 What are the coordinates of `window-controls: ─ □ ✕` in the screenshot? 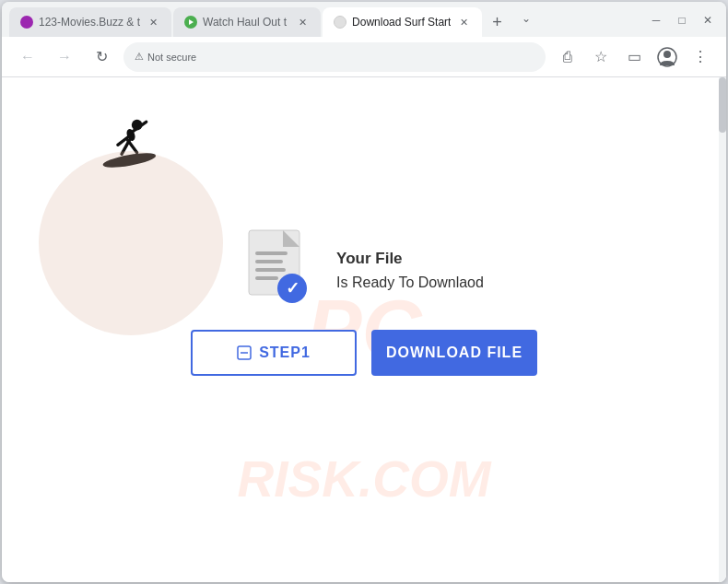 It's located at (682, 20).